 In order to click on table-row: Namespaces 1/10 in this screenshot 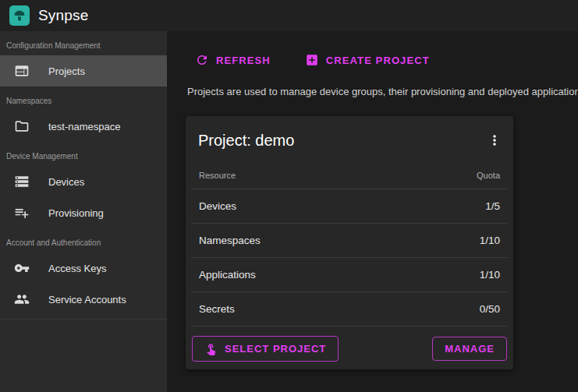, I will do `click(349, 241)`.